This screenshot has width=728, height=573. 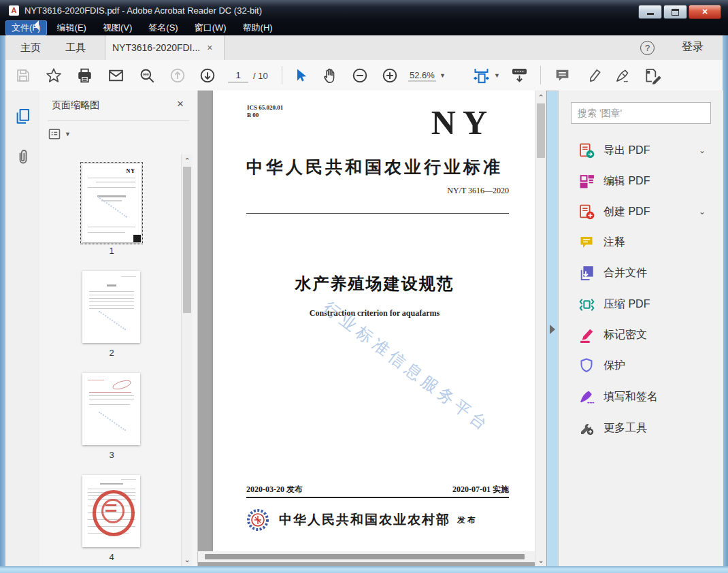 I want to click on document-scrollbar-thumb, so click(x=541, y=131).